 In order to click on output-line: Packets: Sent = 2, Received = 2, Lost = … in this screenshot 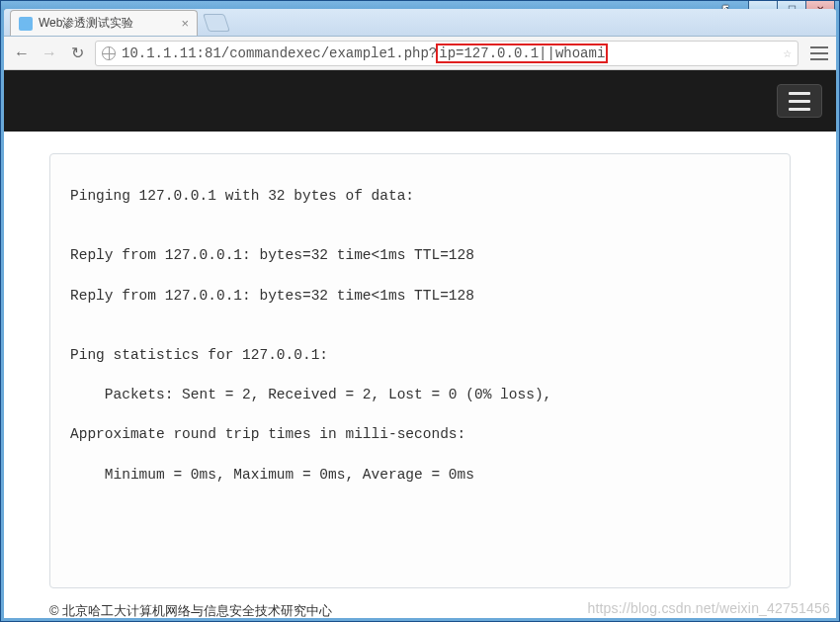, I will do `click(420, 395)`.